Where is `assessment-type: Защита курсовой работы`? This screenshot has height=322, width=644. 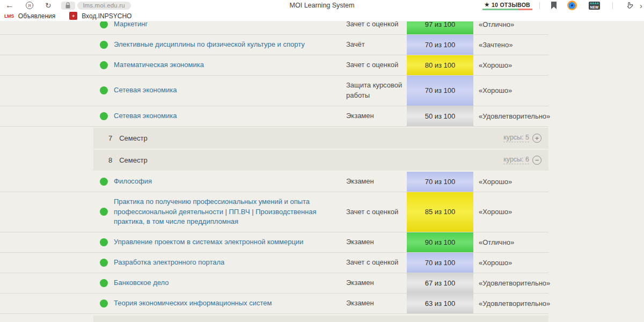
assessment-type: Защита курсовой работы is located at coordinates (377, 91).